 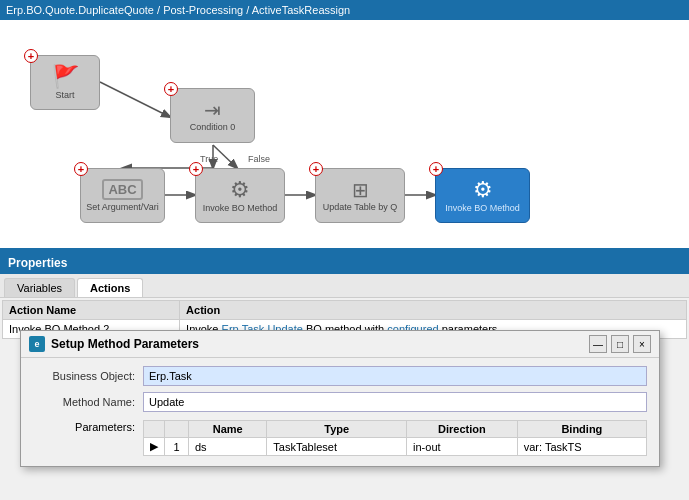 What do you see at coordinates (462, 447) in the screenshot?
I see `params-row-direction: in-out` at bounding box center [462, 447].